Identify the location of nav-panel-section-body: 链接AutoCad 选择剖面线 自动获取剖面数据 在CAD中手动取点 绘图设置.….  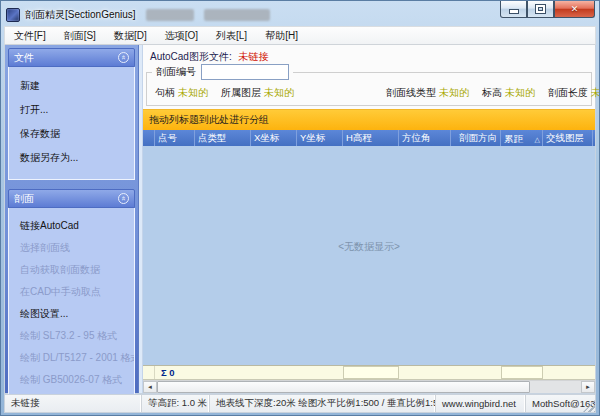
(72, 304).